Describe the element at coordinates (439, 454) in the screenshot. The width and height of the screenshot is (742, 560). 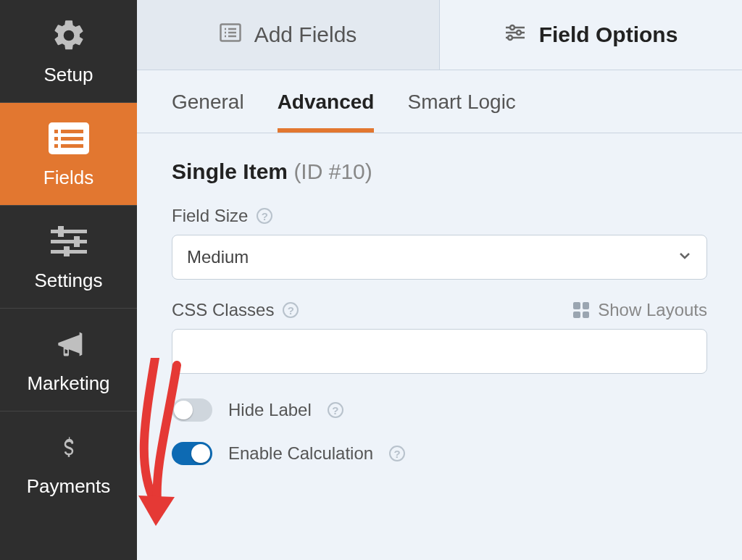
I see `enable-calculation-row: Enable Calculation ?` at that location.